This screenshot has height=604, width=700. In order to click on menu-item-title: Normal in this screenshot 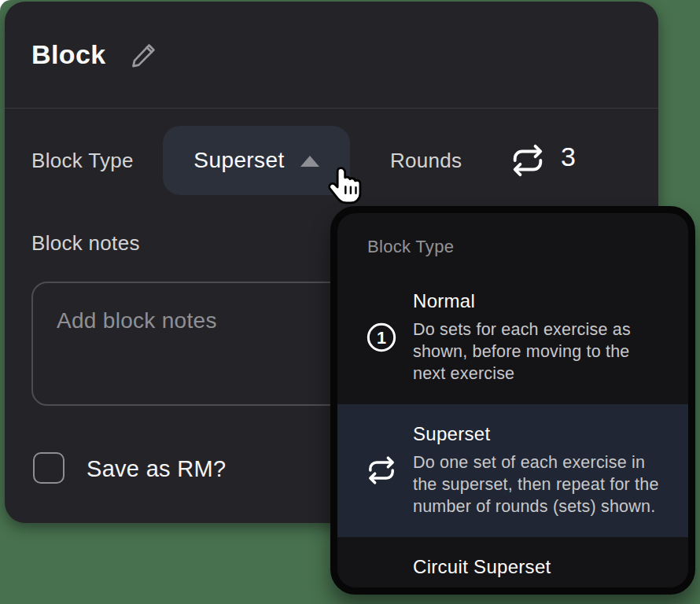, I will do `click(539, 301)`.